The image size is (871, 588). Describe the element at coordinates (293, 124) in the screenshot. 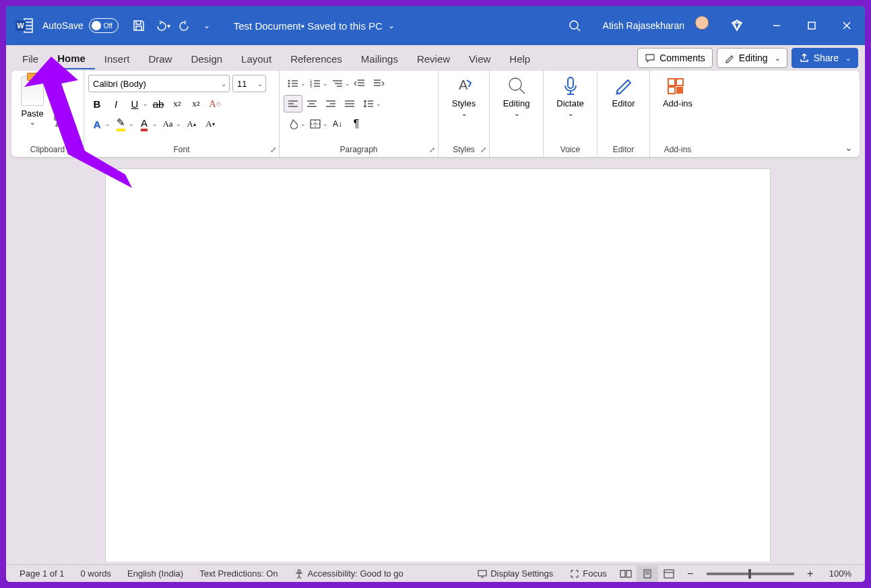

I see `shading-button` at that location.